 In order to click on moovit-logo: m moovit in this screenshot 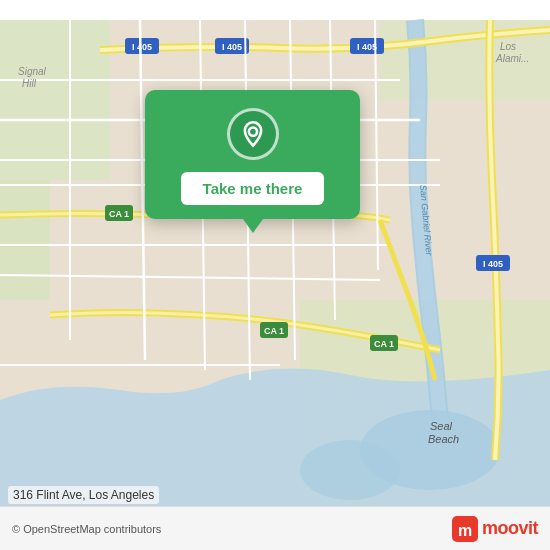, I will do `click(495, 529)`.